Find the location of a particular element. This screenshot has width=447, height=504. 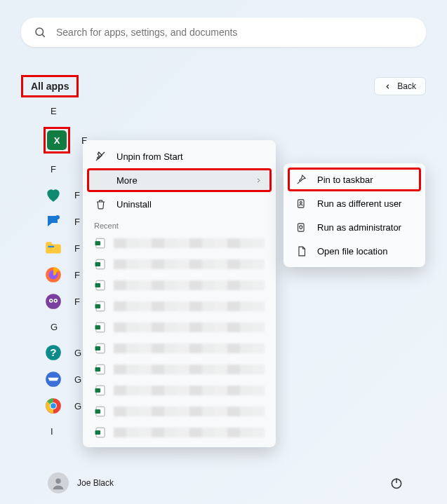

power-button is located at coordinates (396, 483).